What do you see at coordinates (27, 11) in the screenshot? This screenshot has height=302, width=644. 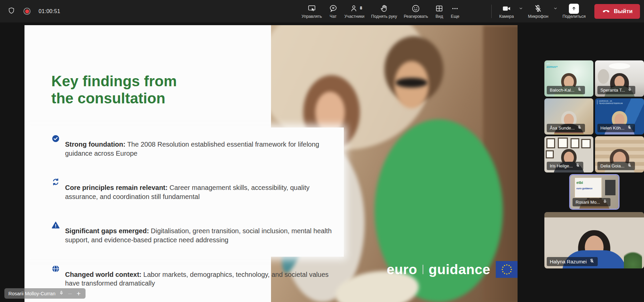 I see `recording-indicator-icon` at bounding box center [27, 11].